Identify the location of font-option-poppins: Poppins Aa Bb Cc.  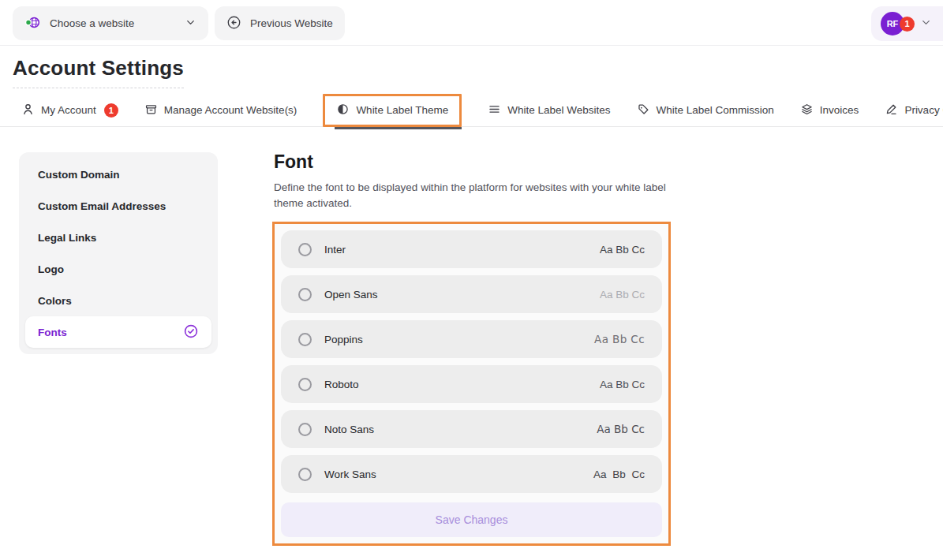
(472, 339).